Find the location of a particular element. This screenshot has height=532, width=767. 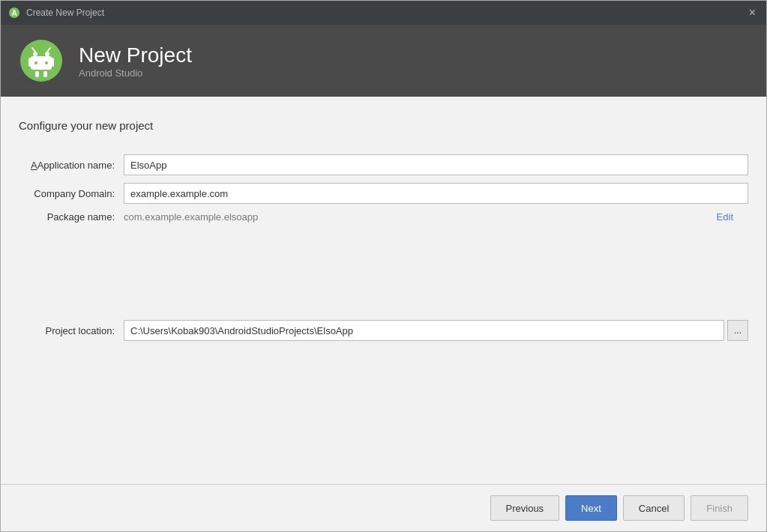

package-name-label: Package name: is located at coordinates (71, 217).